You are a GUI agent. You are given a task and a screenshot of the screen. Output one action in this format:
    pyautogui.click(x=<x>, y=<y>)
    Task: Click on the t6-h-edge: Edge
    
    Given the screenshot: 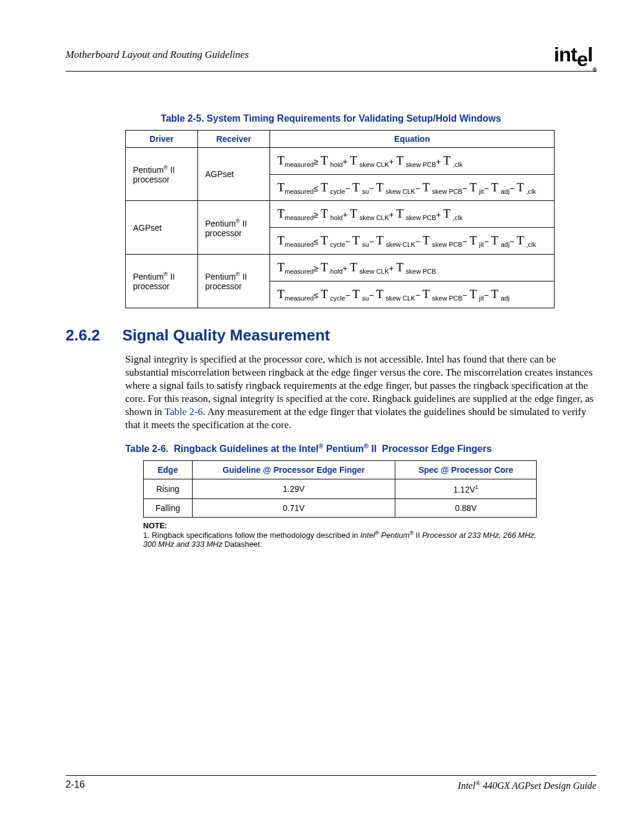 What is the action you would take?
    pyautogui.click(x=168, y=470)
    